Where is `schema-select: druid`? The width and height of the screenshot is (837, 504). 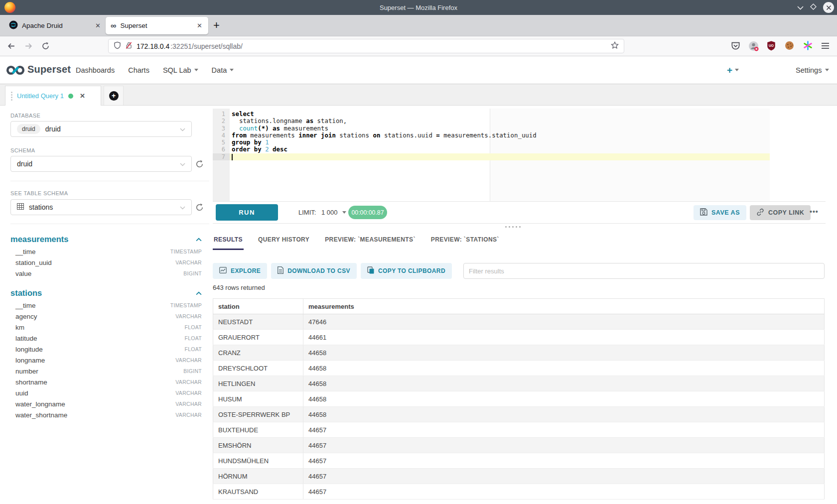 schema-select: druid is located at coordinates (101, 164).